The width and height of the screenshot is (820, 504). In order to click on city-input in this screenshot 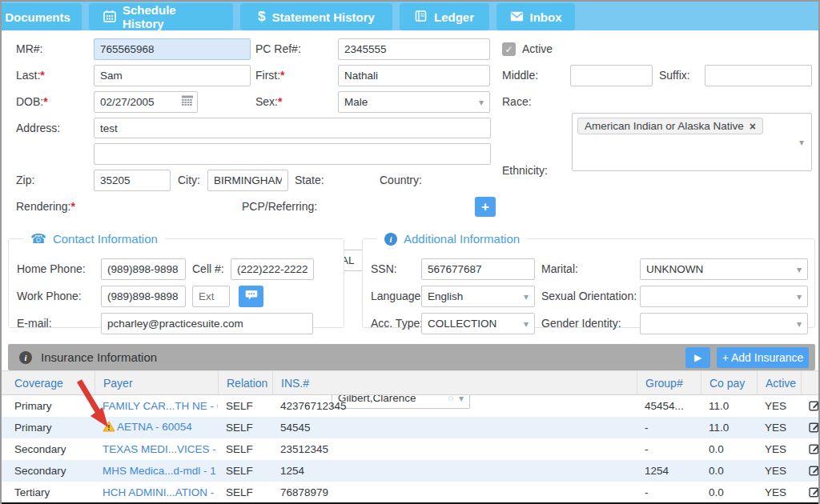, I will do `click(248, 181)`.